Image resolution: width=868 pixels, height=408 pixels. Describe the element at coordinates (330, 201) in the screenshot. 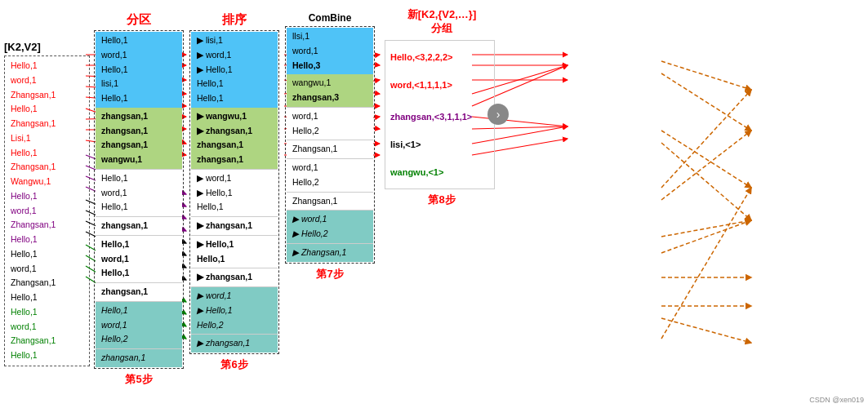

I see `combine-section-white4: Zhangsan,1` at that location.